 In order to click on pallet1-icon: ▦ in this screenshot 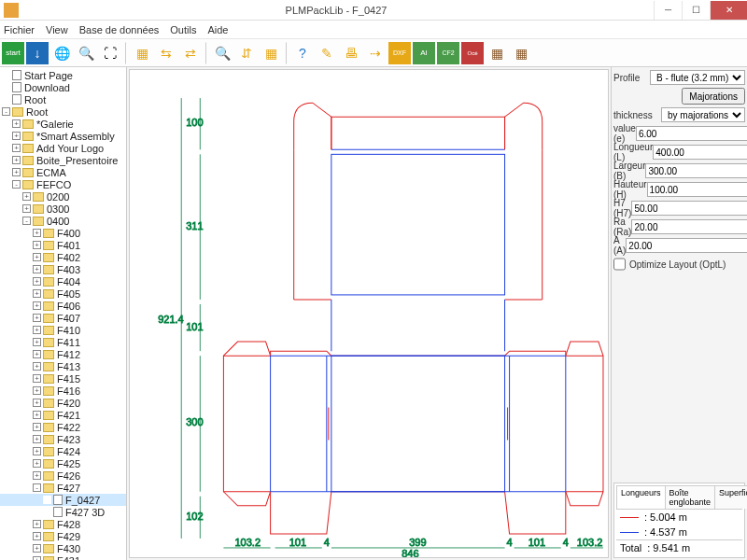, I will do `click(497, 53)`.